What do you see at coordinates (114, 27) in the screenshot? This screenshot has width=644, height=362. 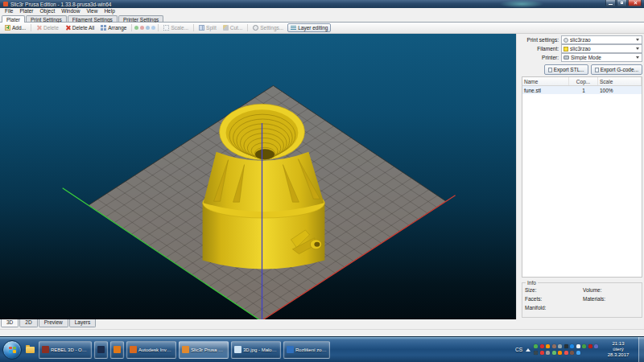 I see `arrange-button: Arrange` at bounding box center [114, 27].